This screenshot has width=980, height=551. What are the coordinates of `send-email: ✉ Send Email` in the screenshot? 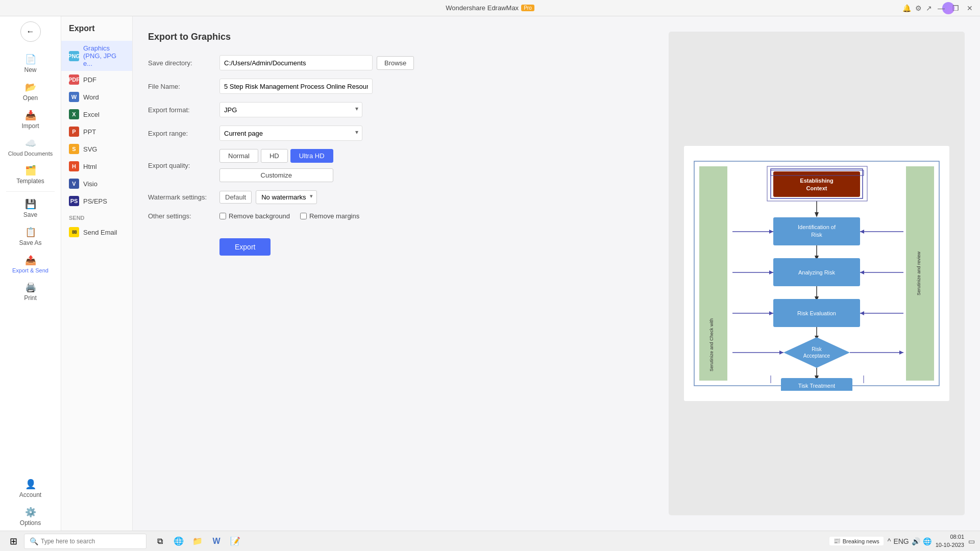 It's located at (97, 232).